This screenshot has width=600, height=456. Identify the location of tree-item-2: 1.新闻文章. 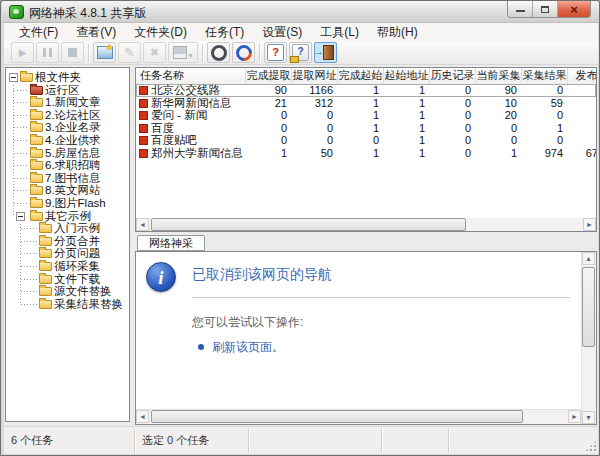
(68, 102).